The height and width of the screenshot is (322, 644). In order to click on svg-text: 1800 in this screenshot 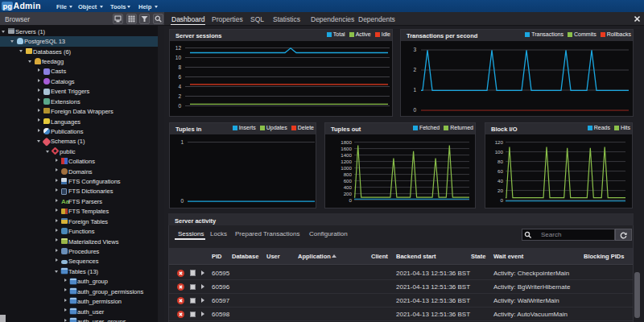, I will do `click(346, 142)`.